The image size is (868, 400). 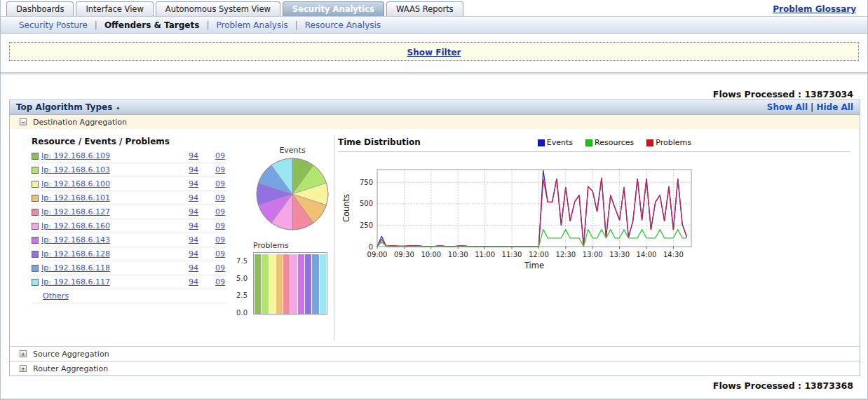 I want to click on panel-header: Top Algorithm Types ▴ Show All|Hide All, so click(x=435, y=108).